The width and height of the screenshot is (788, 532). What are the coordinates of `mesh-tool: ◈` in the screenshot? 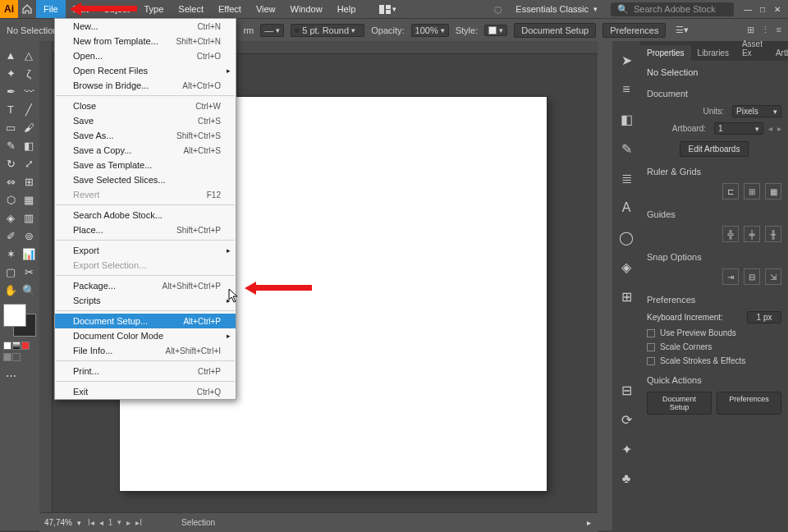 It's located at (11, 218).